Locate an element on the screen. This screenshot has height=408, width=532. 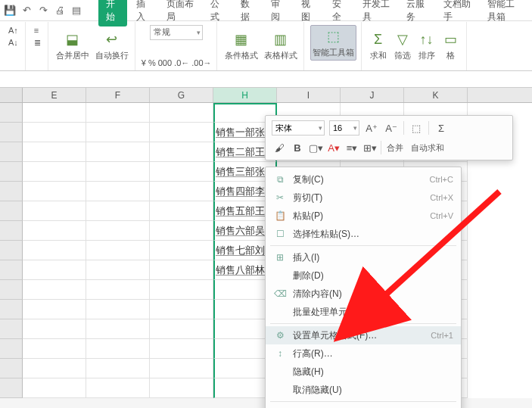
bold-icon: B is located at coordinates (297, 148).